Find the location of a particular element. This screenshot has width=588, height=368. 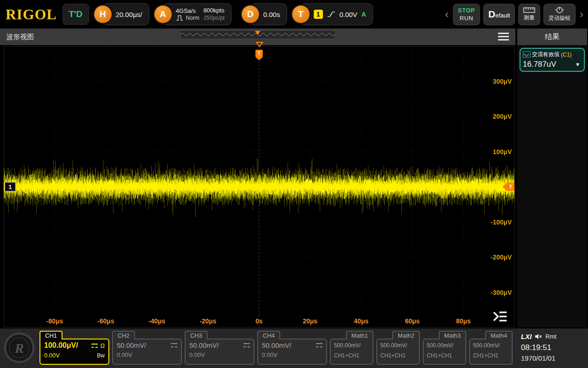

trigger-level: 0.00V is located at coordinates (348, 15).